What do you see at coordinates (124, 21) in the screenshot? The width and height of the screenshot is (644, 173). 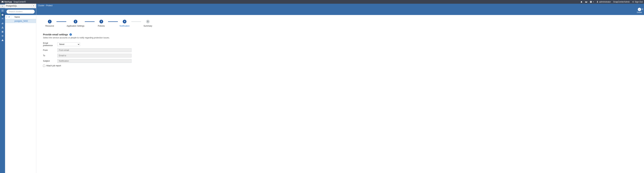 I see `step-number: 4` at bounding box center [124, 21].